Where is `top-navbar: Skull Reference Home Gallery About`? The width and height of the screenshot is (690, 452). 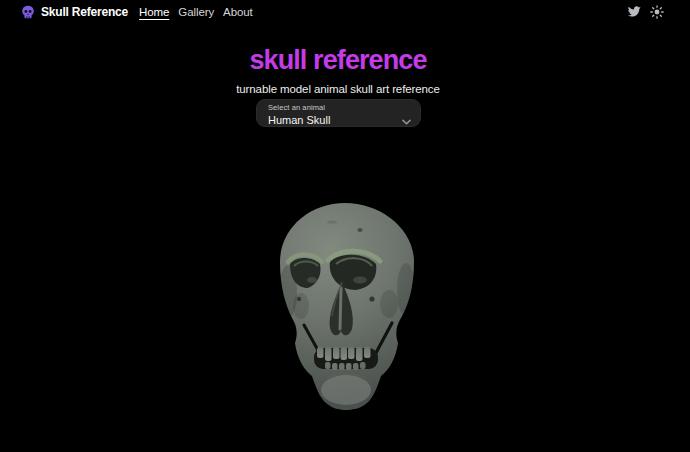 top-navbar: Skull Reference Home Gallery About is located at coordinates (345, 12).